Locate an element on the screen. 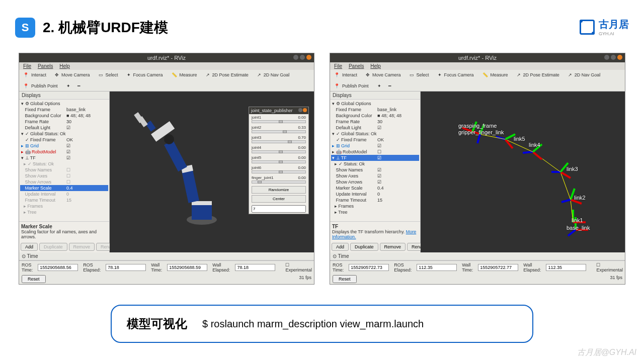 The width and height of the screenshot is (644, 362). fps-display: 31 fps is located at coordinates (305, 279).